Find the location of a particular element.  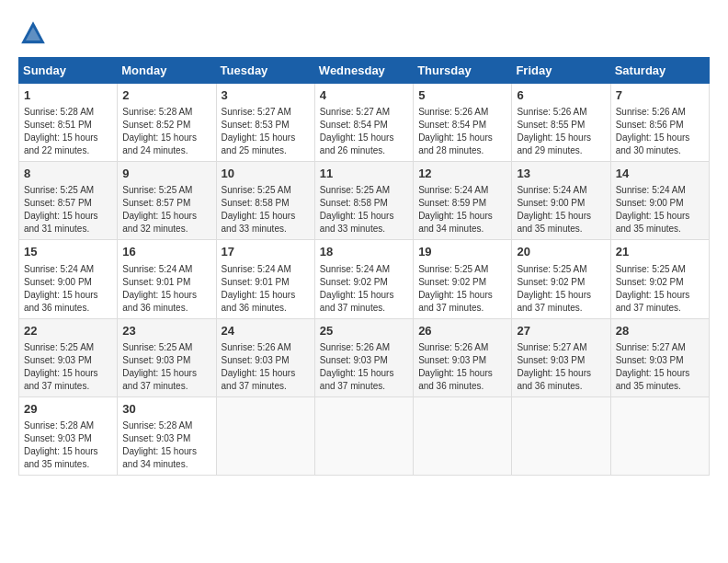

calendar-cell: 10Sunrise: 5:25 AMSunset: 8:58 PMDayligh… is located at coordinates (265, 201).